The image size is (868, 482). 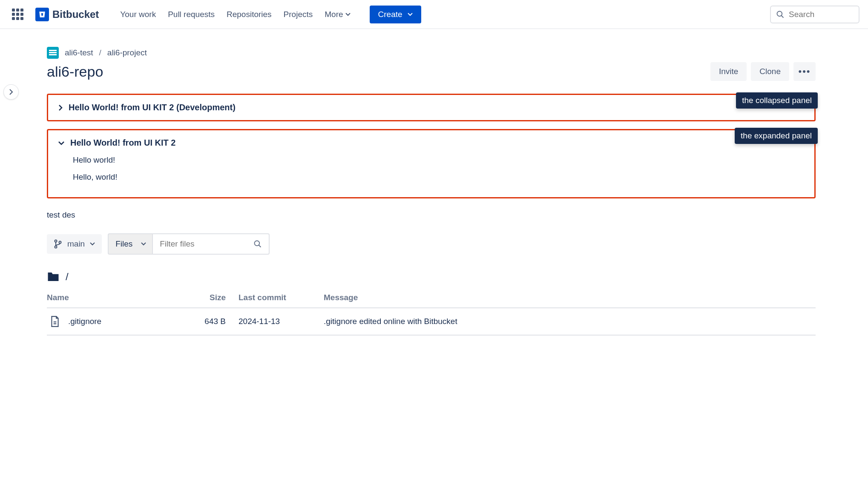 What do you see at coordinates (74, 244) in the screenshot?
I see `branch-selector: main` at bounding box center [74, 244].